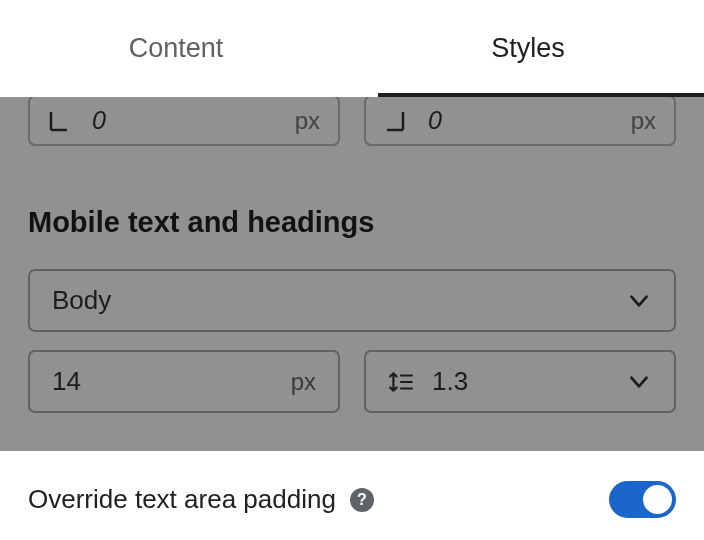 The width and height of the screenshot is (704, 540). What do you see at coordinates (184, 122) in the screenshot?
I see `padding-left-field: 0 px` at bounding box center [184, 122].